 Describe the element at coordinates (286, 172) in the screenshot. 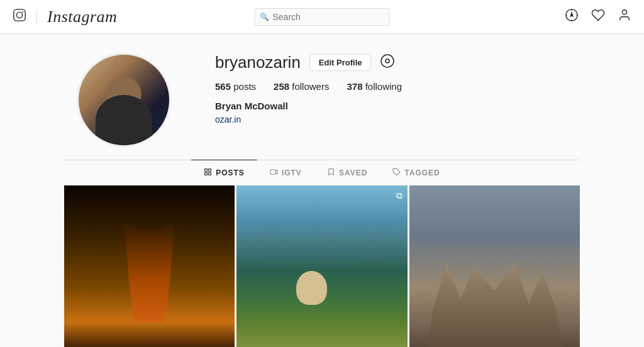

I see `tab-igtv: IGTV` at that location.